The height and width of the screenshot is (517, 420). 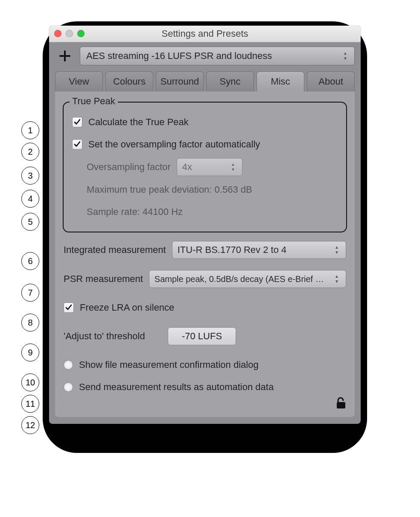 I want to click on tab-about: About, so click(x=331, y=81).